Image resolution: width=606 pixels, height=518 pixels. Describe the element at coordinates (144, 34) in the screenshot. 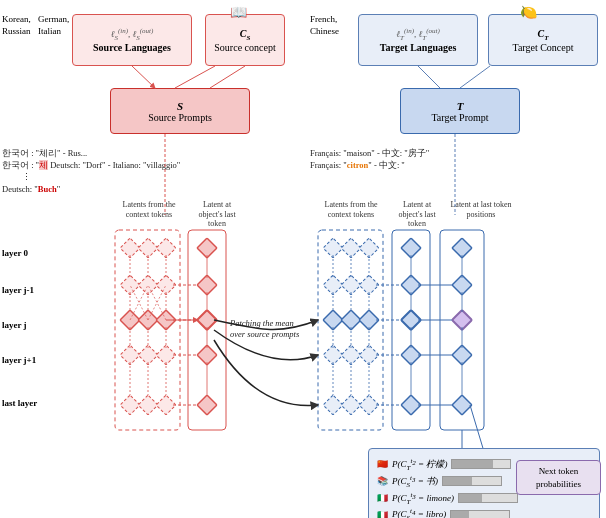

I see `ell-out-label: ℓS(out)` at that location.